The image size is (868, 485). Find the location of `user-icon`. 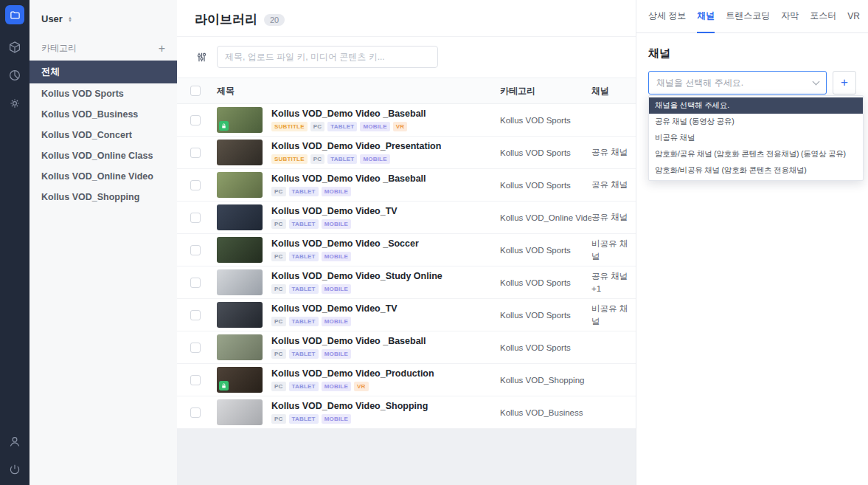

user-icon is located at coordinates (15, 441).